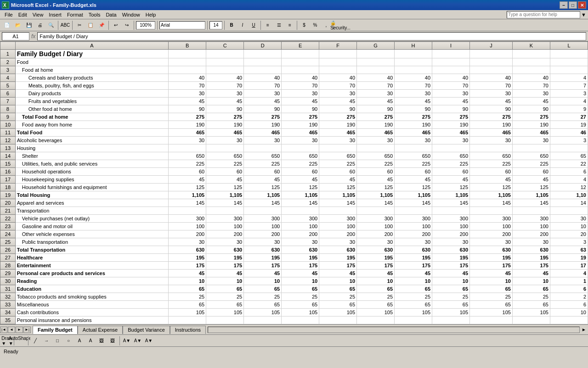  What do you see at coordinates (92, 203) in the screenshot?
I see `cell-label: Apparel and services` at bounding box center [92, 203].